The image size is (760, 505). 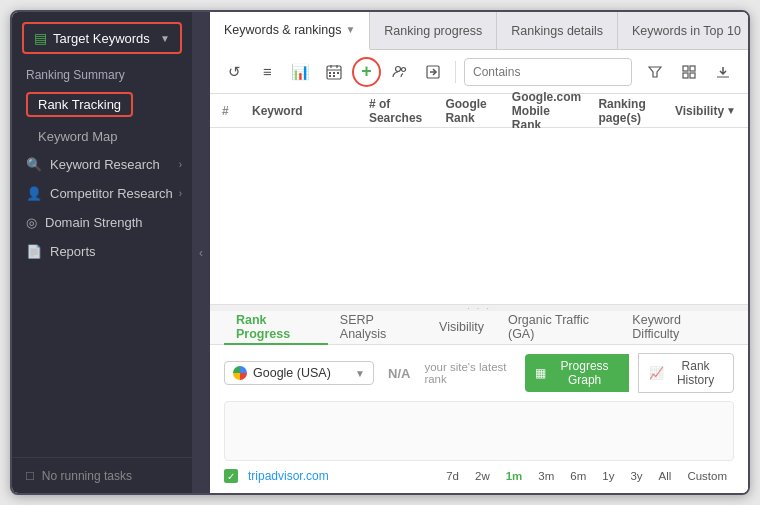 What do you see at coordinates (479, 72) in the screenshot?
I see `toolbar: ↺ ≡ 📊 +` at bounding box center [479, 72].